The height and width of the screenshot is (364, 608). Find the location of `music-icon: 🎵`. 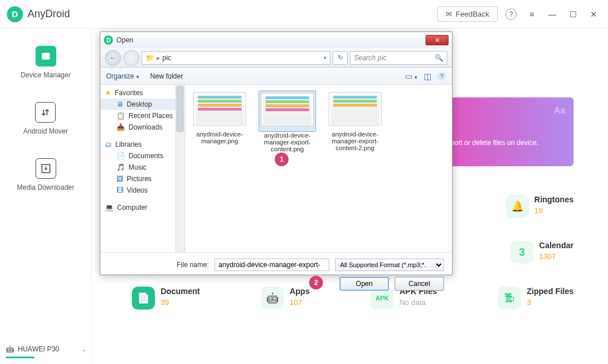

music-icon: 🎵 is located at coordinates (120, 167).